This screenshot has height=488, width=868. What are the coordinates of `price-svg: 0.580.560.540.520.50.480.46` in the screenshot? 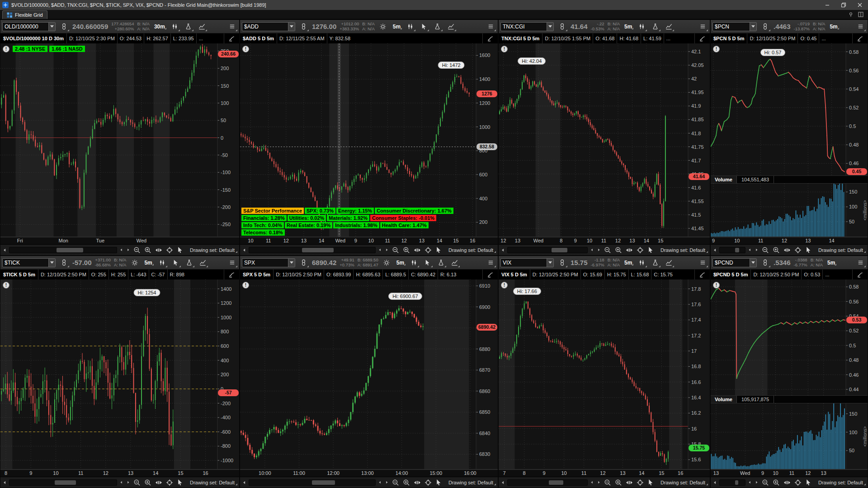 It's located at (789, 109).